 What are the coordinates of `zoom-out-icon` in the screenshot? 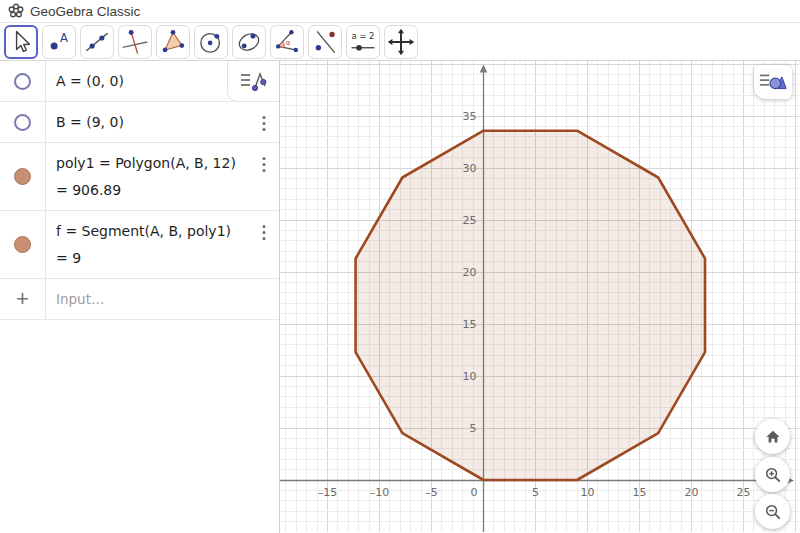 It's located at (773, 512).